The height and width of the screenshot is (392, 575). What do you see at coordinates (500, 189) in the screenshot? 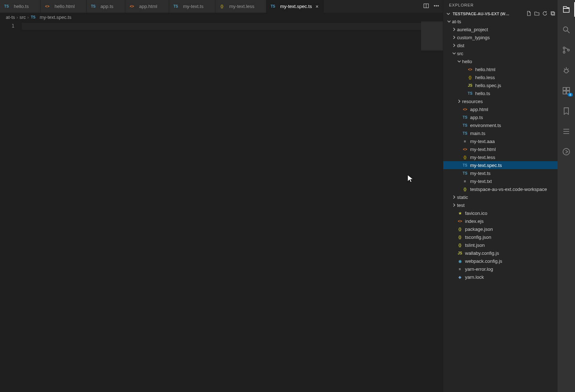
I see `file-testspace-au-vs-ext-code-workspace: {}testspace-au-vs-ext.code-workspace` at bounding box center [500, 189].